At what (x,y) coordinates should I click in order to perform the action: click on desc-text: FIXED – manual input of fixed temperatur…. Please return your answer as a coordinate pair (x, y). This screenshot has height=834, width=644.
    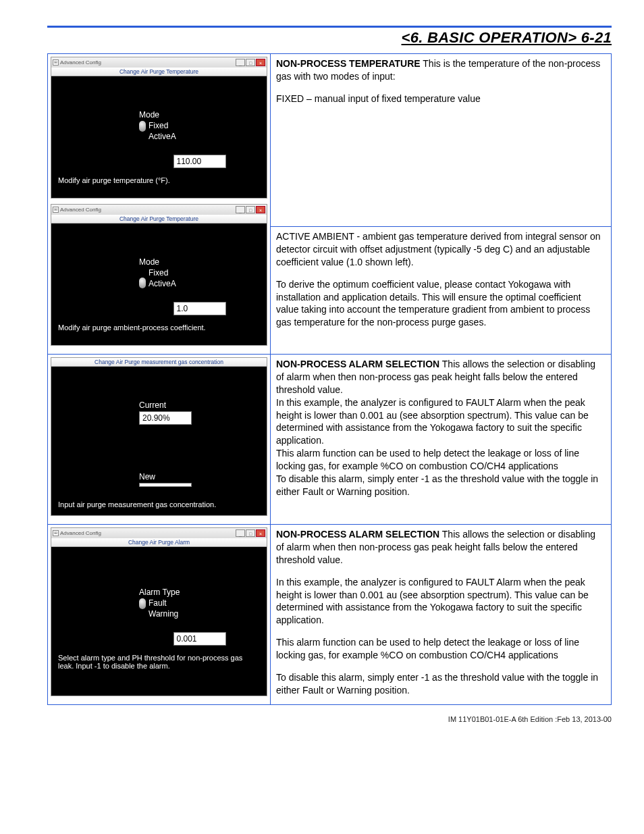
    Looking at the image, I should click on (441, 99).